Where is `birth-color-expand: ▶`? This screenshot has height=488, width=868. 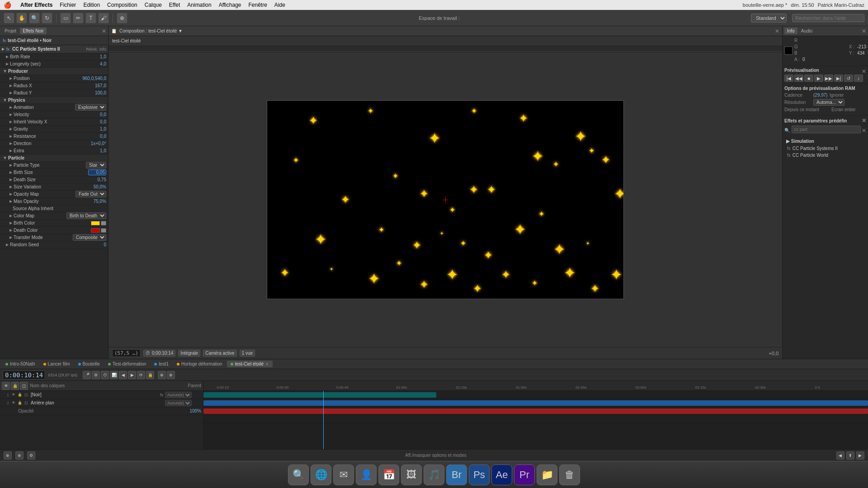 birth-color-expand: ▶ is located at coordinates (11, 223).